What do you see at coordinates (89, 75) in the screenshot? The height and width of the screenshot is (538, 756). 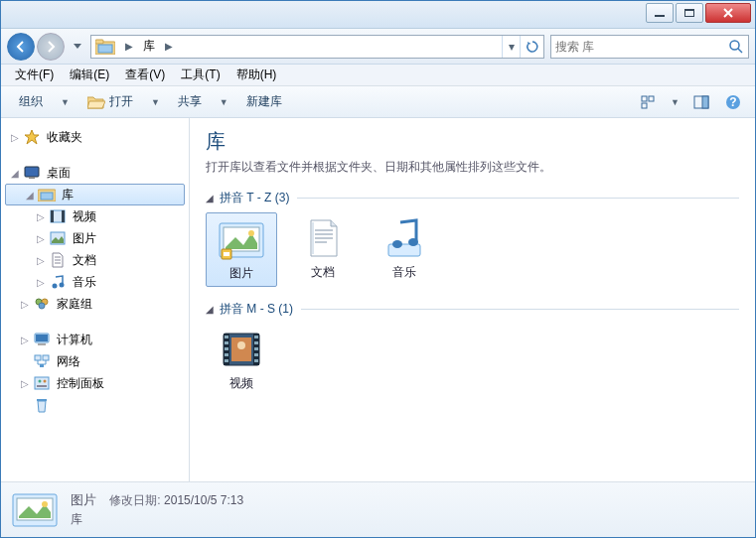 I see `menu-edit: 编辑(E)` at bounding box center [89, 75].